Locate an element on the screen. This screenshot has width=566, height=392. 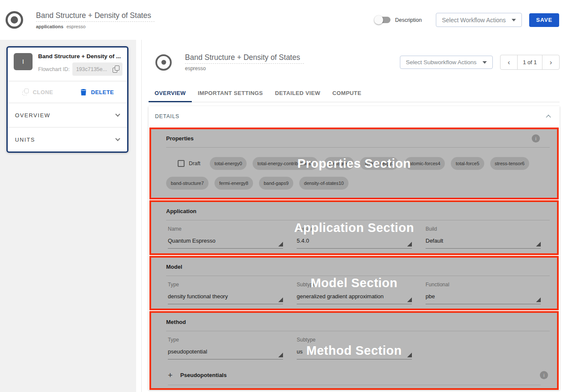
property-chip: fermi-energy8 is located at coordinates (234, 183).